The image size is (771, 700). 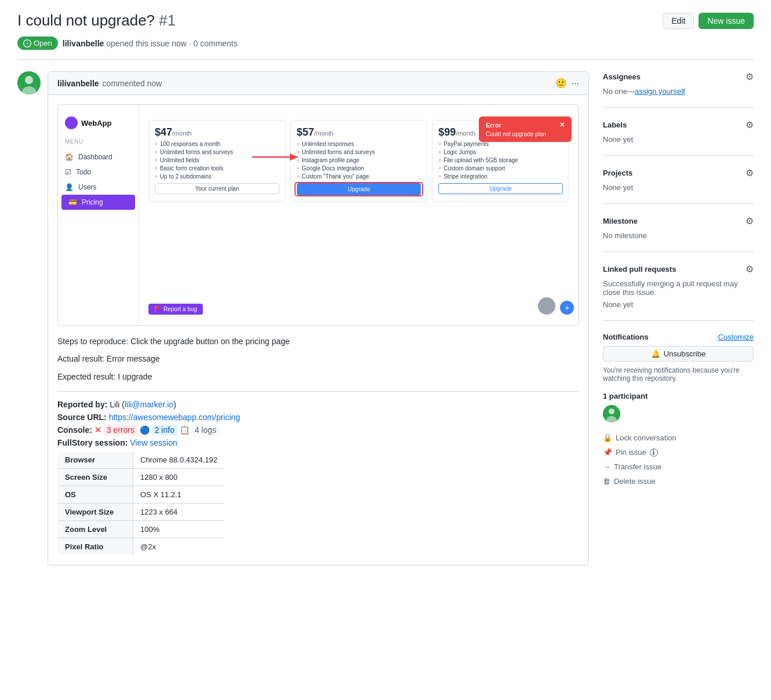 What do you see at coordinates (750, 76) in the screenshot?
I see `assignees-gear-icon: ⚙` at bounding box center [750, 76].